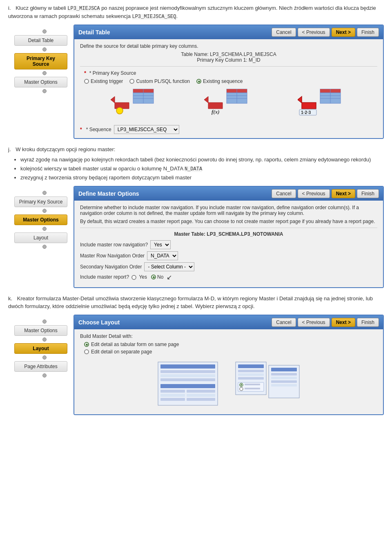  What do you see at coordinates (229, 32) in the screenshot?
I see `dialog1-header: Detail Table Cancel < Previous Next > Fi…` at bounding box center [229, 32].